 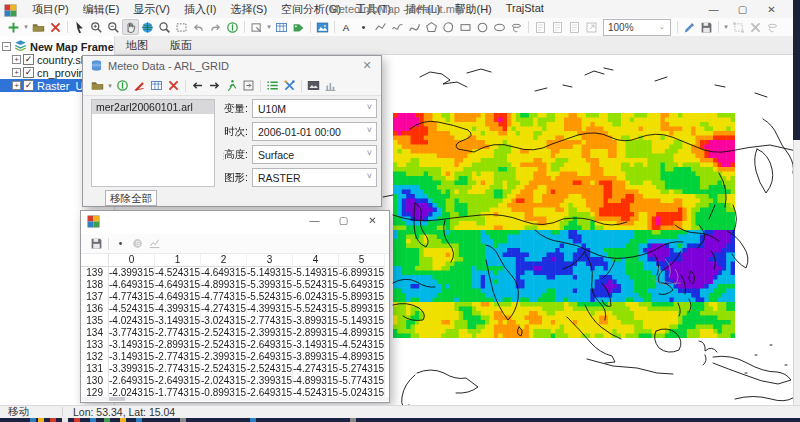 I want to click on table-cell: -5.774315, so click(x=362, y=381).